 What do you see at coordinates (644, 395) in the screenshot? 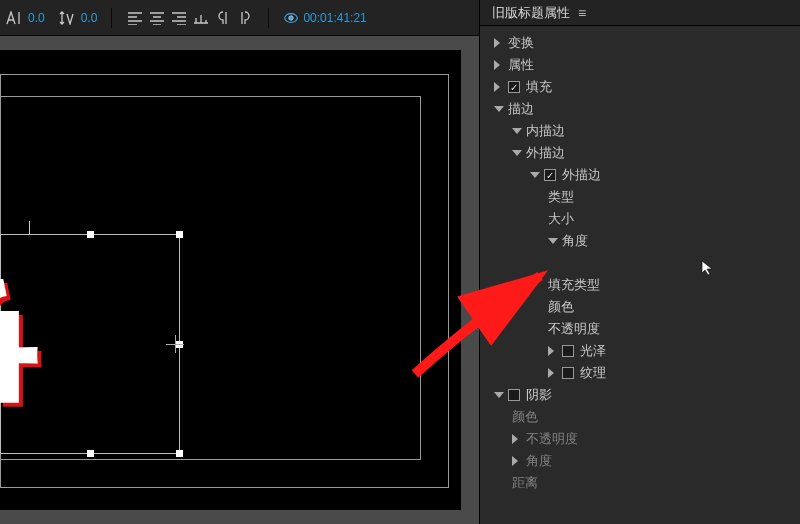
I see `section-shadow: 阴影` at bounding box center [644, 395].